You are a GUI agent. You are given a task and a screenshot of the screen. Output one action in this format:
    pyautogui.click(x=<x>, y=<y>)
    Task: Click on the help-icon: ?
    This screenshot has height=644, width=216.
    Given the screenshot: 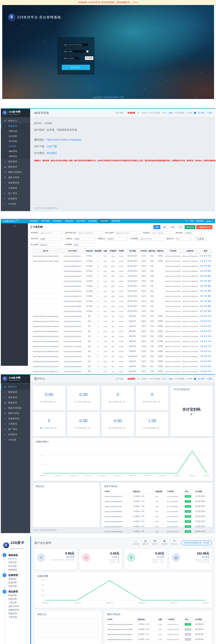 What is the action you would take?
    pyautogui.click(x=195, y=113)
    